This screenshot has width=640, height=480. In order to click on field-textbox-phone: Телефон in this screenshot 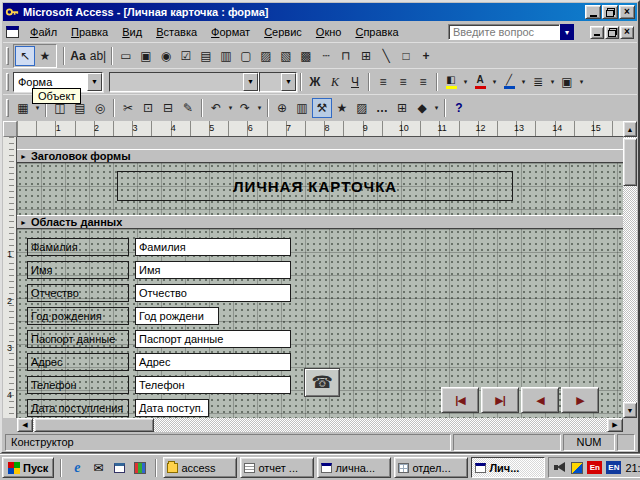, I will do `click(213, 385)`.